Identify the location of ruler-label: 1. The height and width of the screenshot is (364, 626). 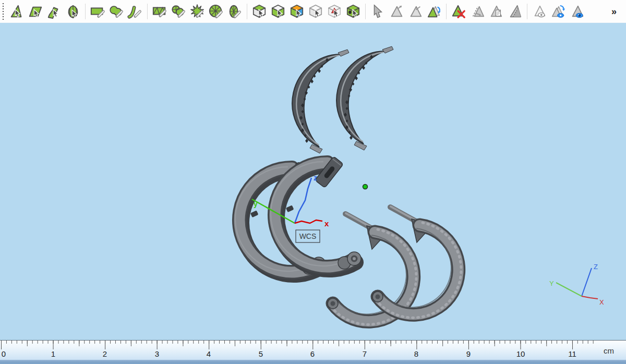
(53, 354).